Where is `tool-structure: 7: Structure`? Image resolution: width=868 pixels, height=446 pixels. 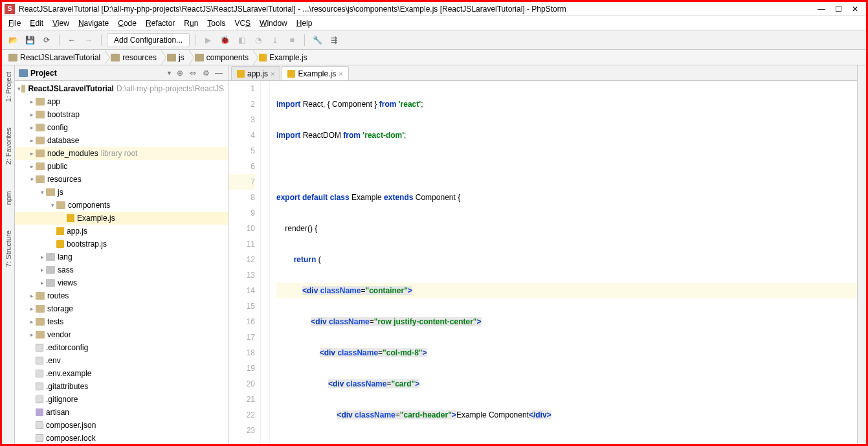 tool-structure: 7: Structure is located at coordinates (8, 249).